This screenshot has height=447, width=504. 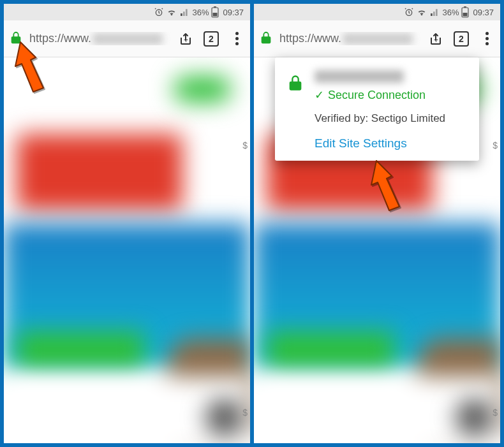 I want to click on edit-site-settings-link: Edit Site Settings, so click(x=391, y=143).